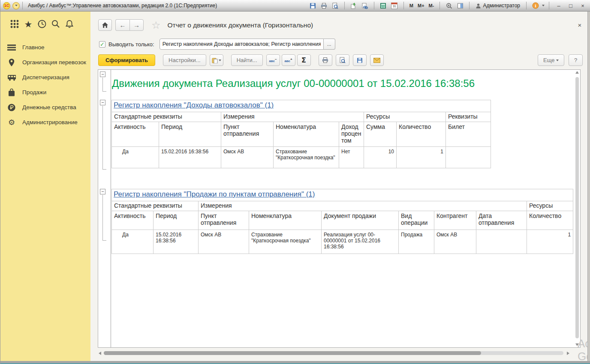  Describe the element at coordinates (551, 60) in the screenshot. I see `more-button: Еще` at that location.